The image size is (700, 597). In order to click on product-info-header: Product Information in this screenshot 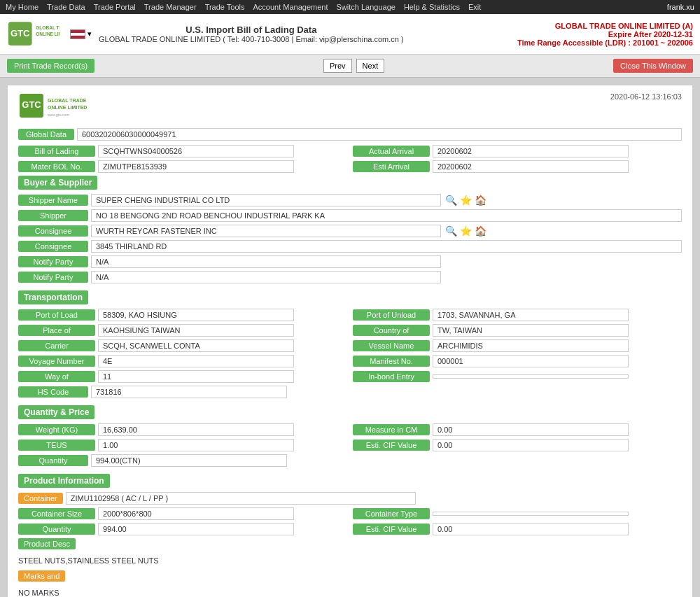, I will do `click(64, 481)`.